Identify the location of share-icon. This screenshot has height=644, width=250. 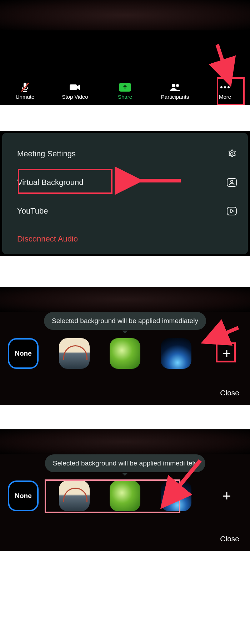
(125, 87).